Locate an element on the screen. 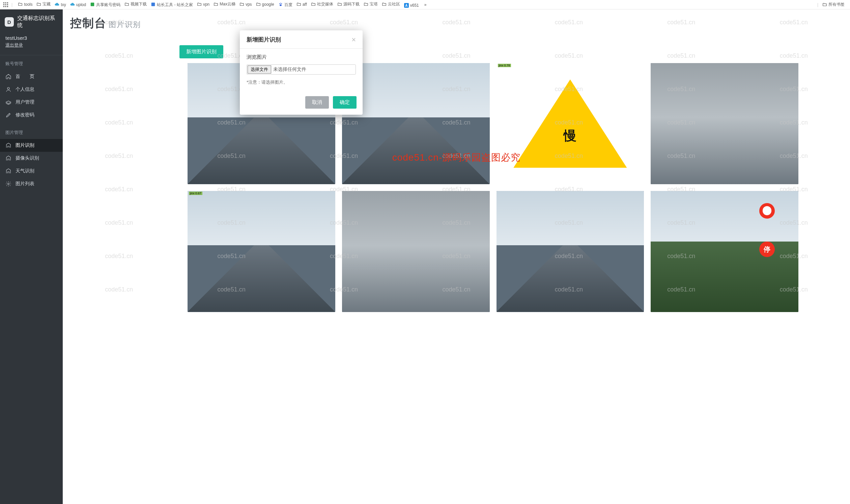  bookmark-label: aff is located at coordinates (305, 4).